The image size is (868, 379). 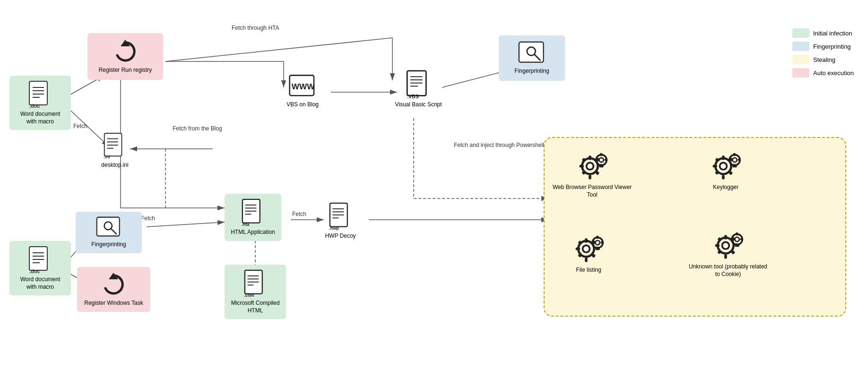 I want to click on hwp-decoy-label: HWP Decoy, so click(x=340, y=236).